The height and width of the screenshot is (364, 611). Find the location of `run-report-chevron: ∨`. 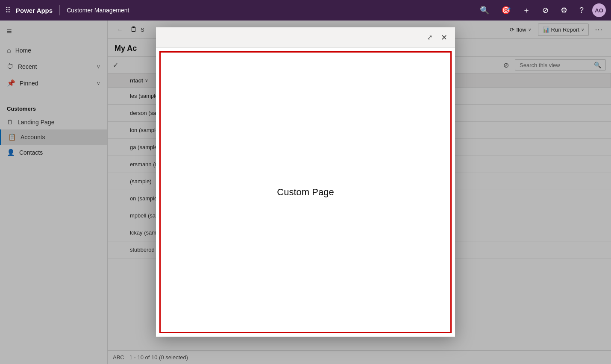

run-report-chevron: ∨ is located at coordinates (583, 30).